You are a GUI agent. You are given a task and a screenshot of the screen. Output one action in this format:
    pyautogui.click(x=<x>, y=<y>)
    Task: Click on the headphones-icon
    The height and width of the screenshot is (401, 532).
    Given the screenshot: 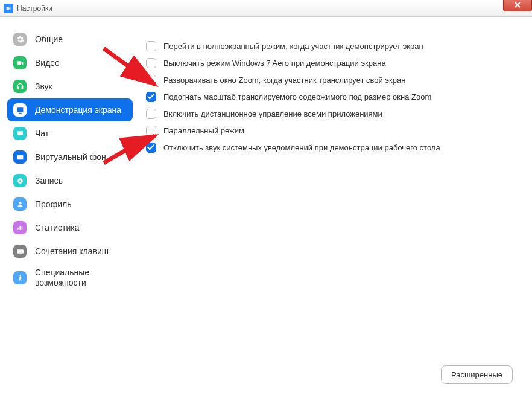 What is the action you would take?
    pyautogui.click(x=20, y=86)
    